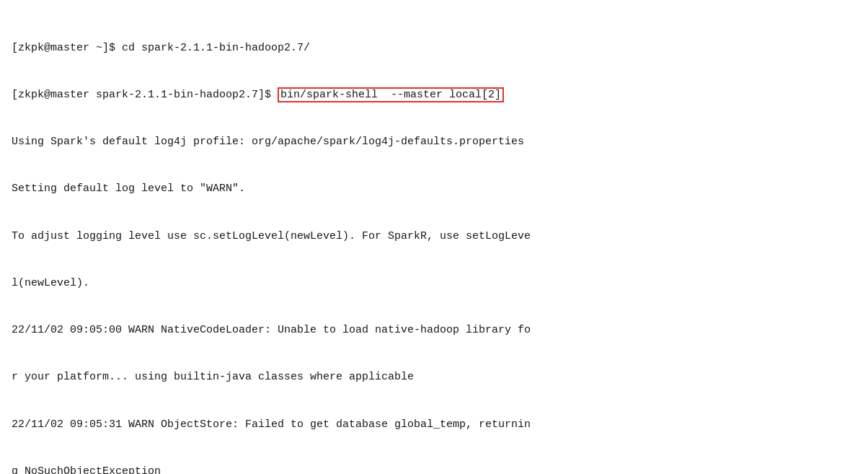 The width and height of the screenshot is (868, 474). What do you see at coordinates (434, 377) in the screenshot?
I see `terminal-line: r your platform... using builtin-java cl…` at bounding box center [434, 377].